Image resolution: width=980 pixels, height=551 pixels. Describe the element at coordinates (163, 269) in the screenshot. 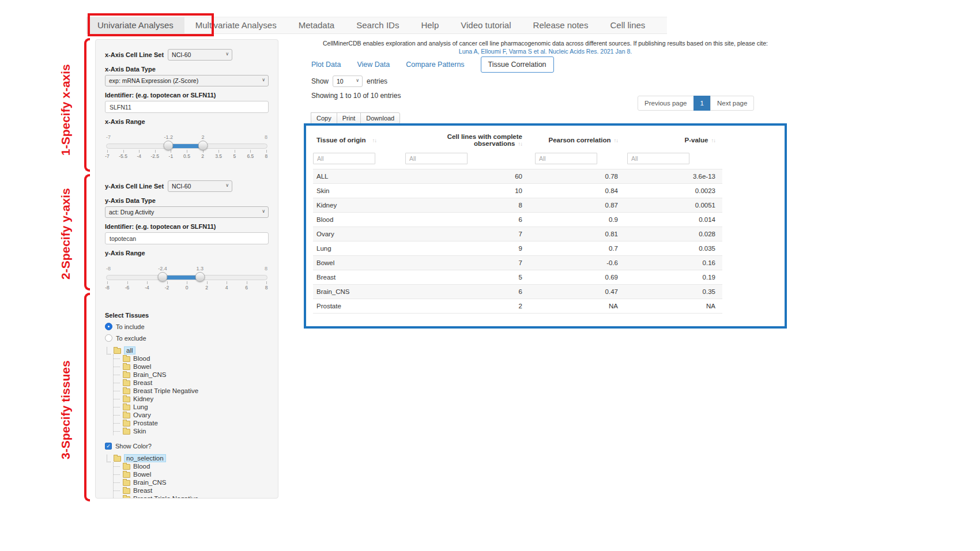

I see `slider-from-value: -2.4` at that location.